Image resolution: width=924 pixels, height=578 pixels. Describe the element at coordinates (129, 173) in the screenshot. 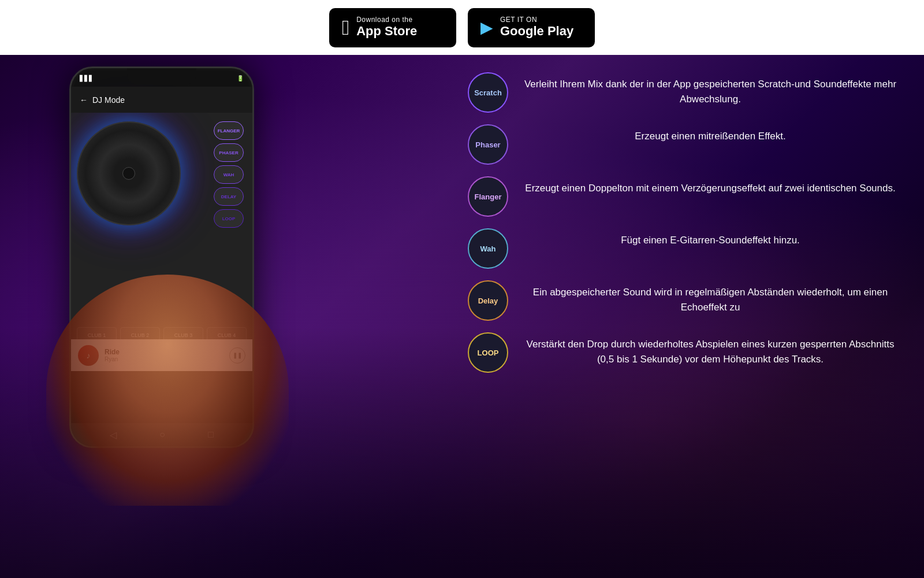

I see `vinyl-record` at that location.